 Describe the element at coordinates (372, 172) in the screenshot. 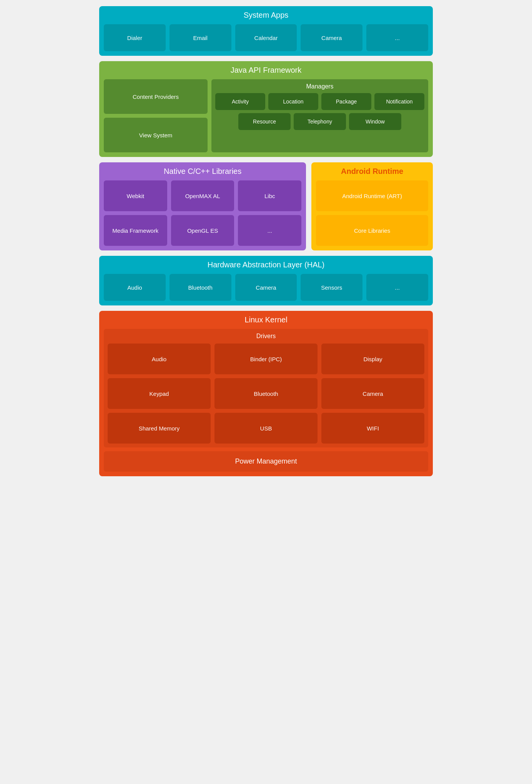

I see `android-runtime-title: Android Runtime` at that location.